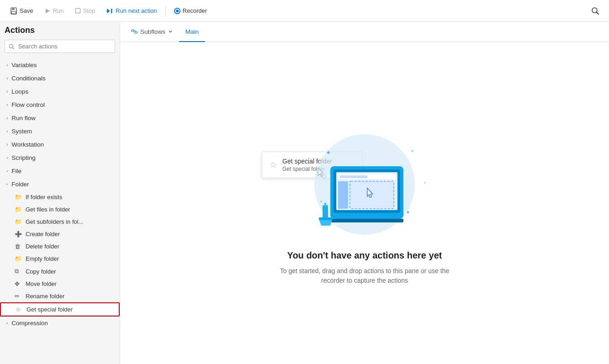  What do you see at coordinates (165, 11) in the screenshot?
I see `toolbar-divider` at bounding box center [165, 11].